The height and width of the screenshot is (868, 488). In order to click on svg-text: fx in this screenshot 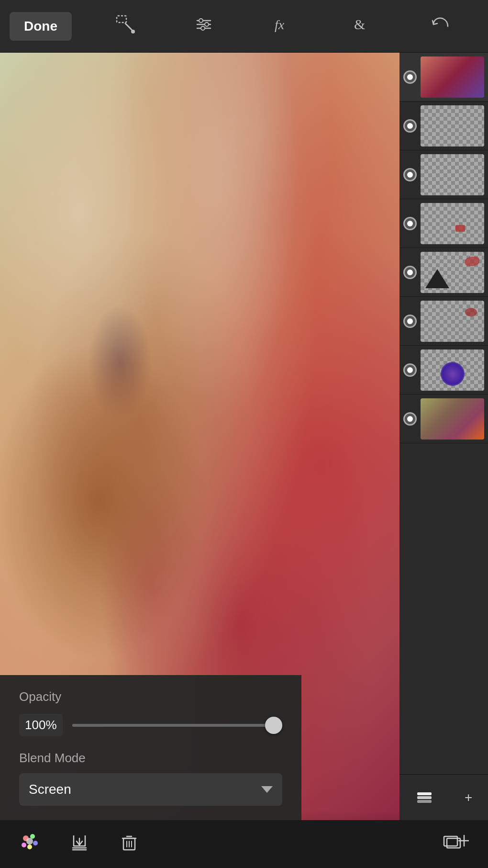, I will do `click(279, 25)`.